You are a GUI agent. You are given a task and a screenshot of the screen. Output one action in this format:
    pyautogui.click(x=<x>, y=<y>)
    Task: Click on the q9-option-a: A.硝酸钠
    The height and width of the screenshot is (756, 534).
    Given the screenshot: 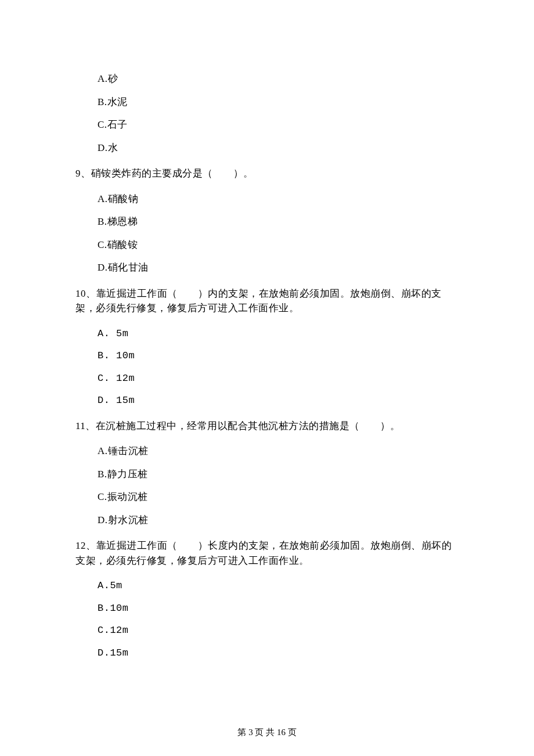 What is the action you would take?
    pyautogui.click(x=278, y=200)
    